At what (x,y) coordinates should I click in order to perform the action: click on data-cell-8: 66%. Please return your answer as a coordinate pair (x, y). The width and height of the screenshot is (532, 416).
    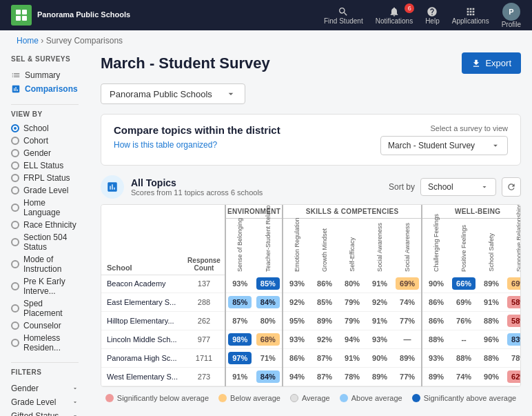
    Looking at the image, I should click on (464, 284).